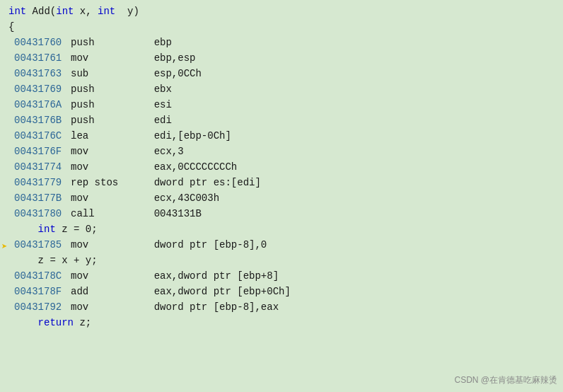 Image resolution: width=563 pixels, height=392 pixels. I want to click on addr-10: 00431779, so click(42, 183).